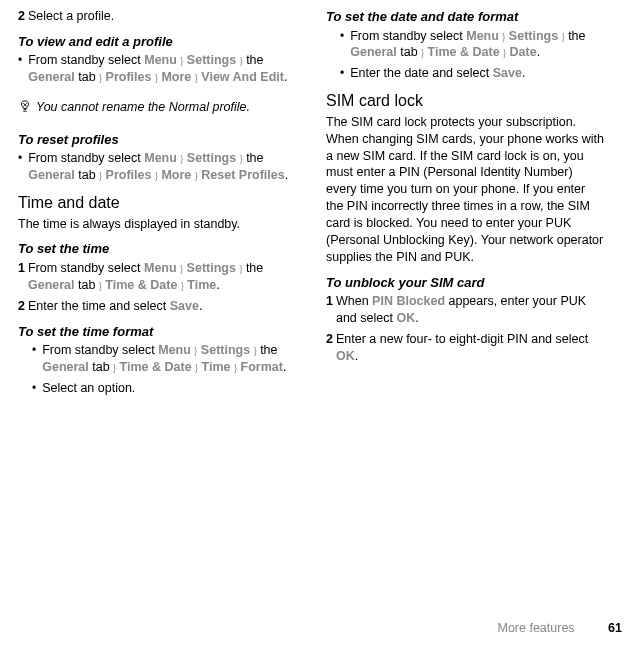 The height and width of the screenshot is (650, 644). What do you see at coordinates (471, 348) in the screenshot?
I see `step-text: Enter a new four- to eight-digit PIN and…` at bounding box center [471, 348].